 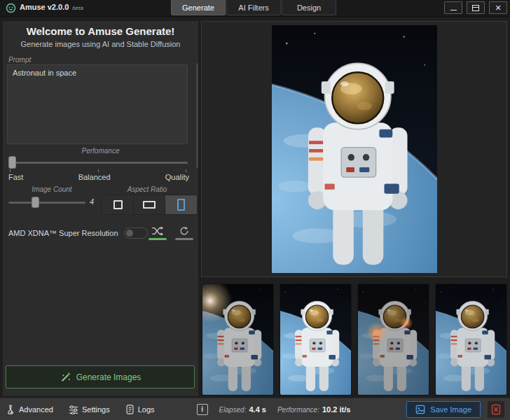 I want to click on elapsed-value: 4.4 s, so click(x=257, y=410).